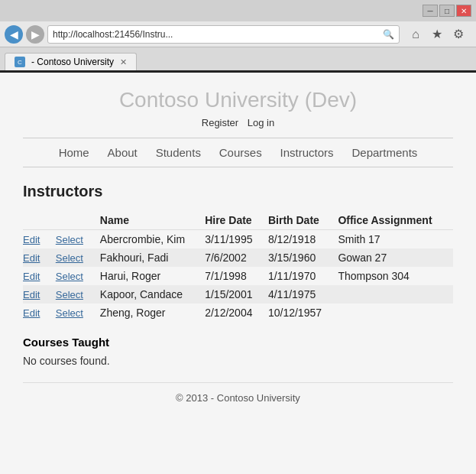 This screenshot has height=474, width=476. Describe the element at coordinates (396, 220) in the screenshot. I see `col-office: Office Assignment` at that location.